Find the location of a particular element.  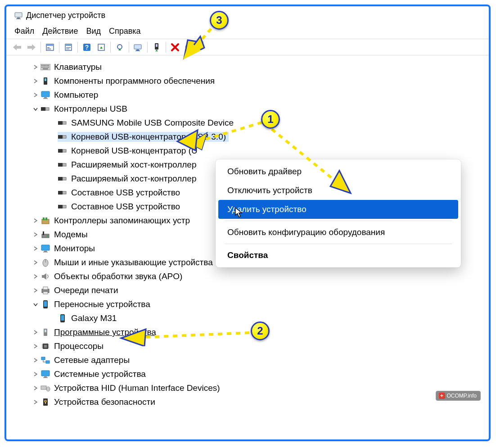

device-icon is located at coordinates (45, 332).